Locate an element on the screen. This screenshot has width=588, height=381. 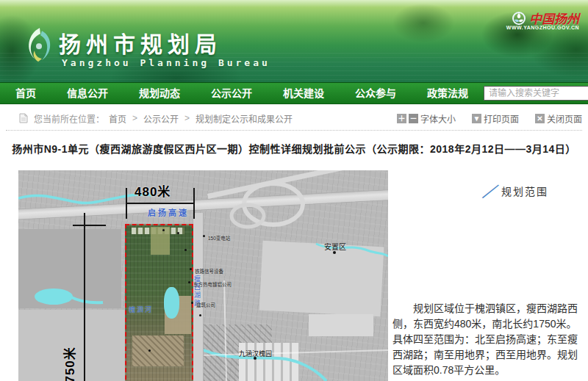
nav-item-home: 首页 is located at coordinates (26, 93).